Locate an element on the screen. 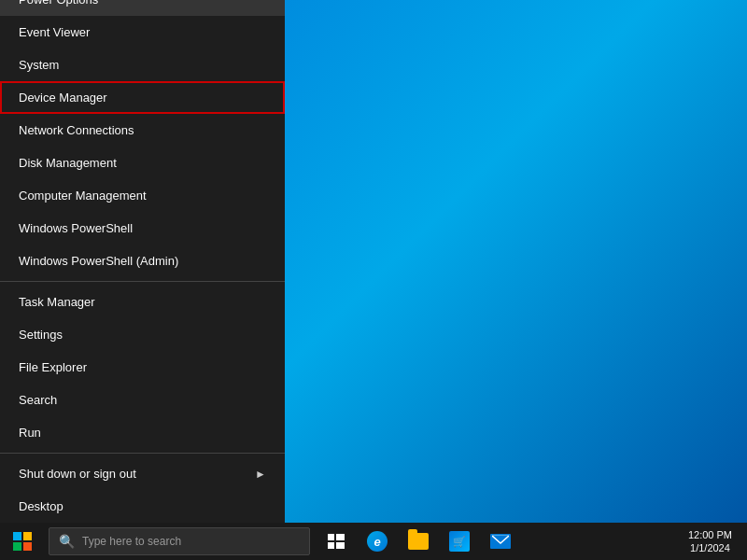  menu-item-task-manager: Task Manager is located at coordinates (142, 302).